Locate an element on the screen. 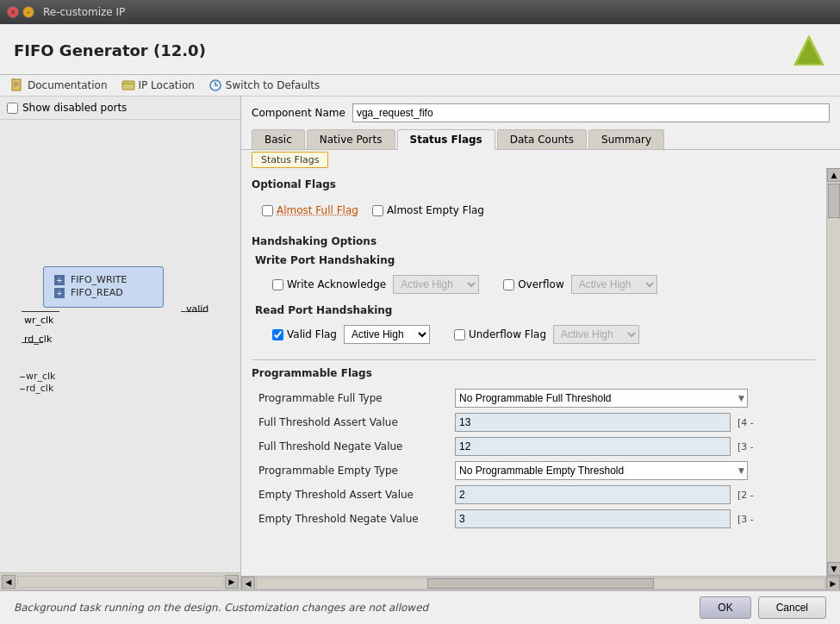  overflow-label: Overflow is located at coordinates (534, 284).